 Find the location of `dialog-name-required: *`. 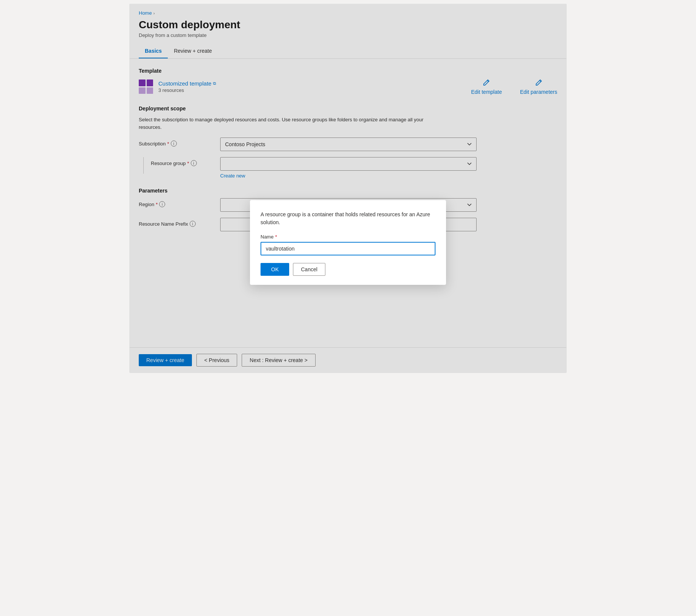

dialog-name-required: * is located at coordinates (276, 237).